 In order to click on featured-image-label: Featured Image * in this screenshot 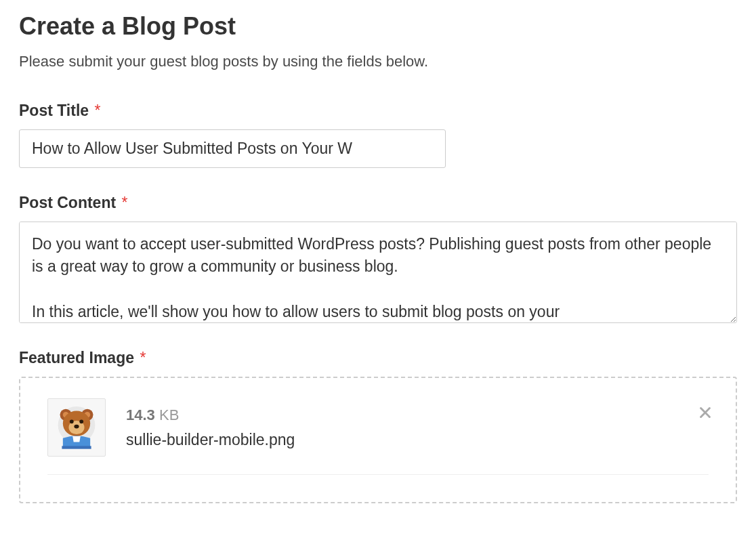, I will do `click(83, 358)`.